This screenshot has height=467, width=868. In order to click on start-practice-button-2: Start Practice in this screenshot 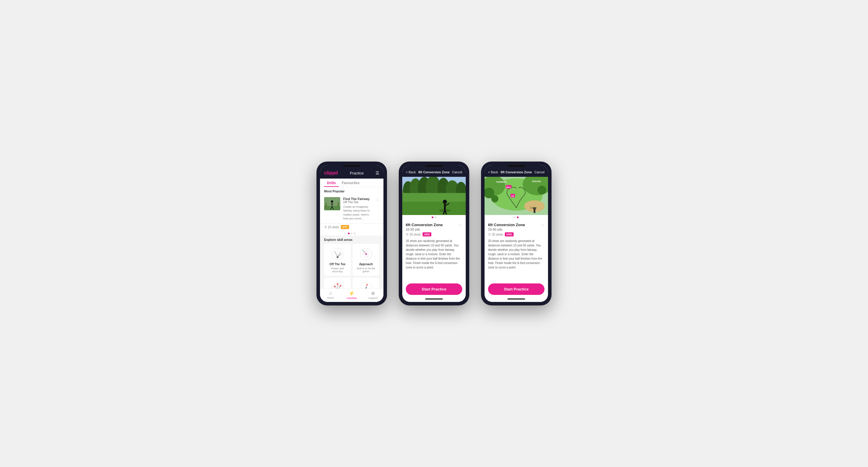, I will do `click(434, 289)`.